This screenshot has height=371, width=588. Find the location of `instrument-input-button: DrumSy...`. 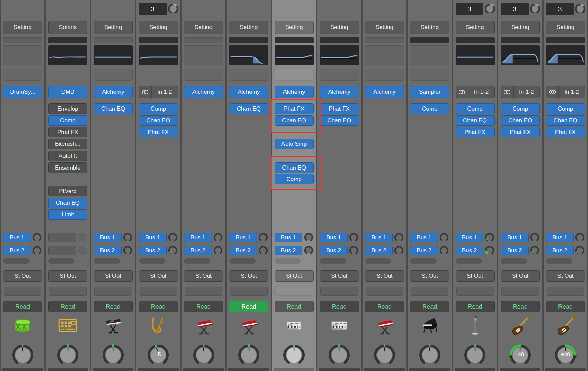

instrument-input-button: DrumSy... is located at coordinates (22, 92).